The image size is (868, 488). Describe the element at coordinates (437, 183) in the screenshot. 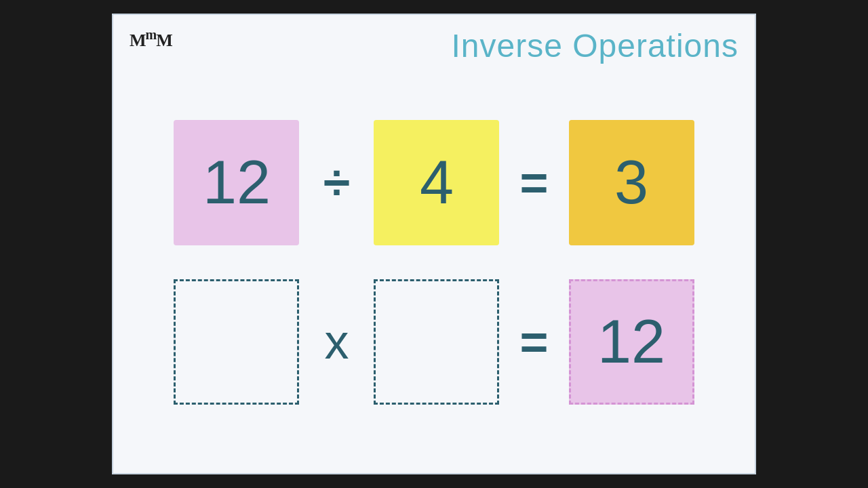

I see `top-num2-box: 4` at that location.